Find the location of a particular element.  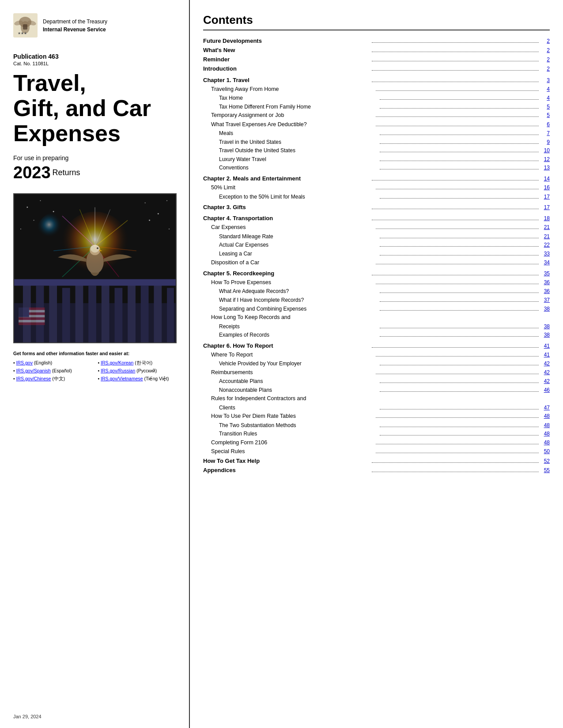

toc-entry: Travel Outside the United States10 is located at coordinates (376, 151).